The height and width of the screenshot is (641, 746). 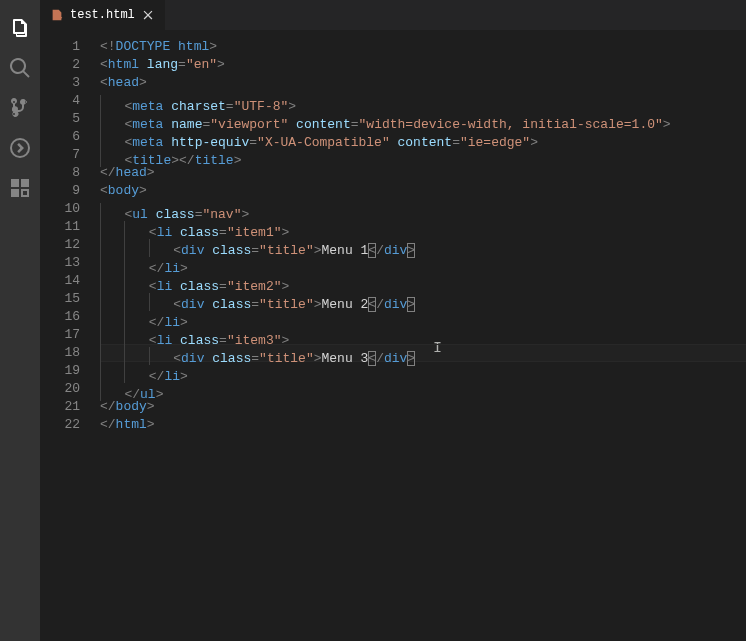 I want to click on code-line: <div class="title">Menu 2</div>, so click(x=423, y=299).